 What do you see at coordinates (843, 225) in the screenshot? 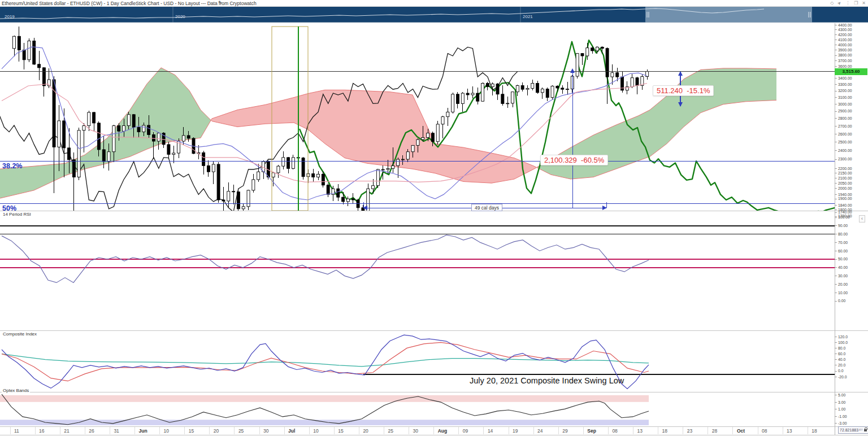
I see `price-axis: 4400.004300.004200.004100.004000.003900.…` at bounding box center [843, 225].